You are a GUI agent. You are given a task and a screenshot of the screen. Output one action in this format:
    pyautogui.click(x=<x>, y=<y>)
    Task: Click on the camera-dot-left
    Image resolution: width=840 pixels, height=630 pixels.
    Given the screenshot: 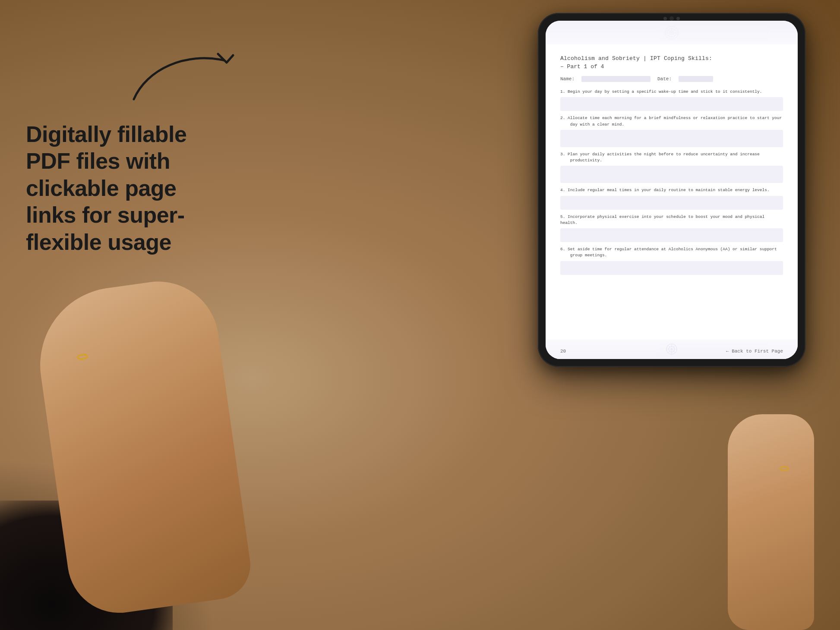 What is the action you would take?
    pyautogui.click(x=665, y=19)
    